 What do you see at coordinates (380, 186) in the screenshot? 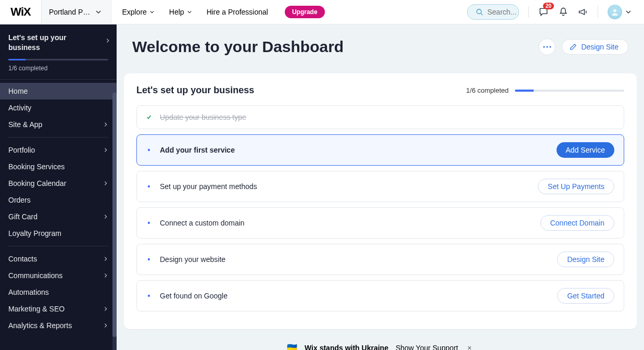
I see `setup-step-row: •Set up your payment methodsSet Up Payme…` at bounding box center [380, 186].